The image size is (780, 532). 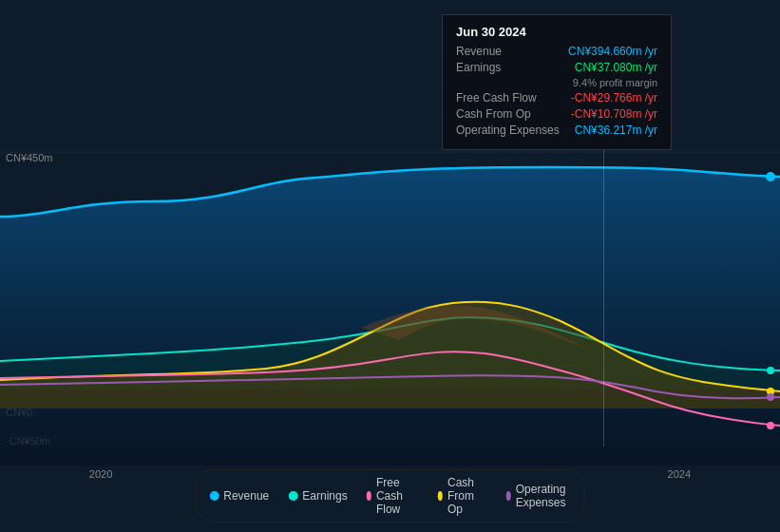 I want to click on tooltip-fcf: Free Cash Flow -CN¥29.766m /yr, so click(x=557, y=98).